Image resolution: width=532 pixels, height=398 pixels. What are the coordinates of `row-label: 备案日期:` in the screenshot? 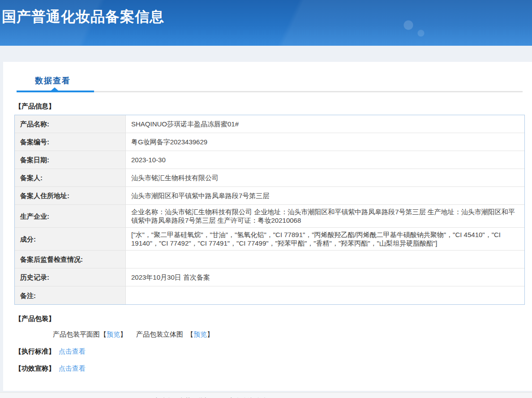 It's located at (70, 160).